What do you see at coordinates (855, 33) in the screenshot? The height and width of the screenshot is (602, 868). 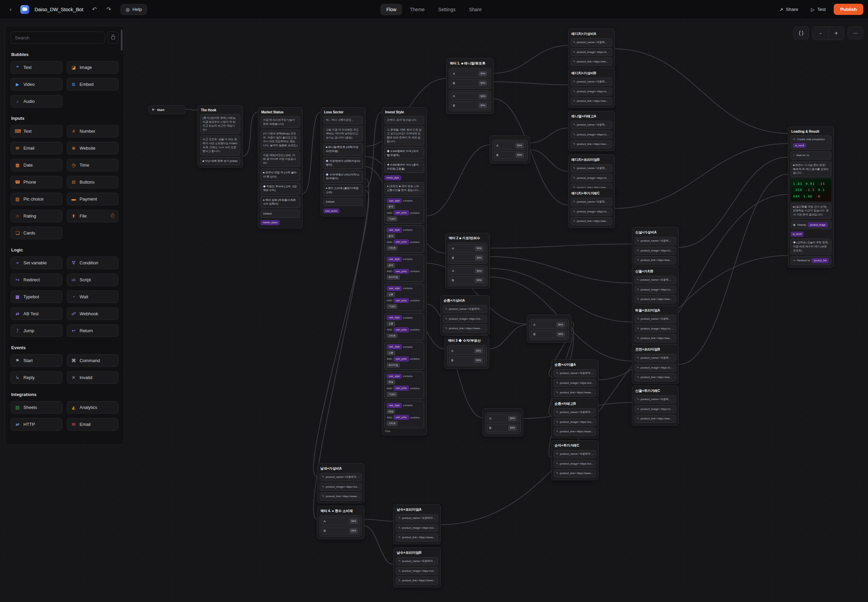 I see `more-options-button: ⋯` at bounding box center [855, 33].